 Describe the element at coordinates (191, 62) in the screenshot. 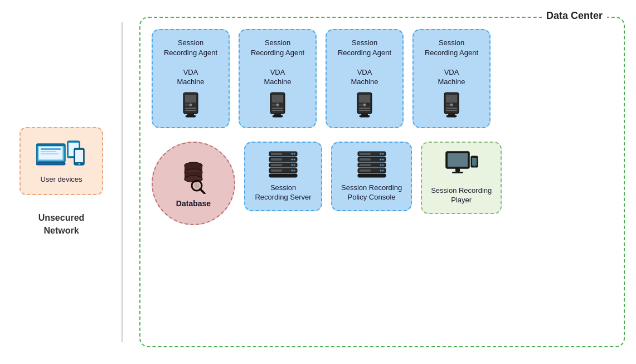

I see `agent-label-1: SessionRecording AgentVDAMachine` at that location.